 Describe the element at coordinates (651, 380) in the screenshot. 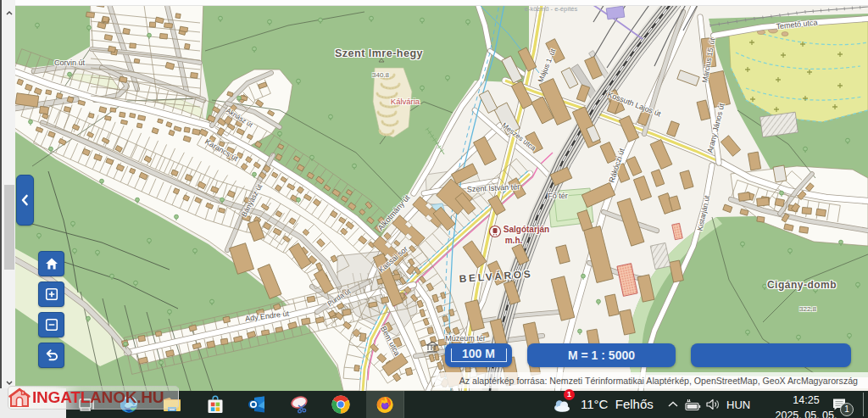

I see `map-attribution: Az alaptérkép forrása: Nemzeti Térinform…` at that location.